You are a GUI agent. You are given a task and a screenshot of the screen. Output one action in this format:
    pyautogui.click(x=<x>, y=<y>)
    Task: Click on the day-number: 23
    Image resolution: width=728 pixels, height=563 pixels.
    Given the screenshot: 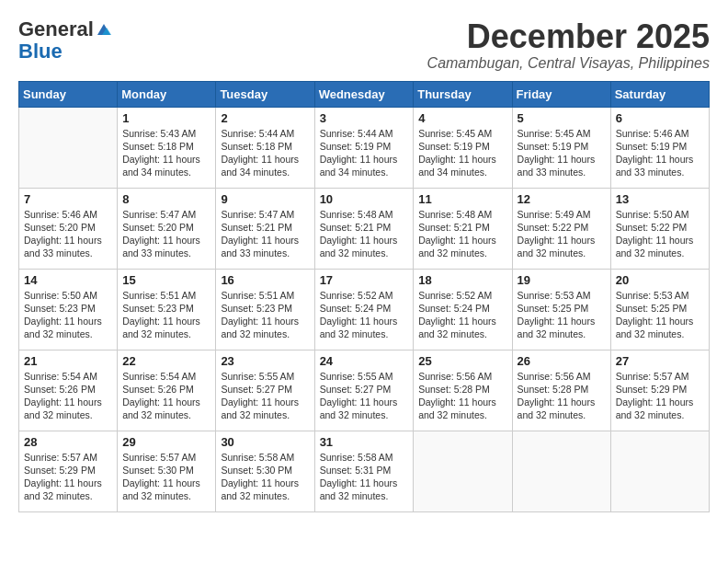 What is the action you would take?
    pyautogui.click(x=265, y=361)
    